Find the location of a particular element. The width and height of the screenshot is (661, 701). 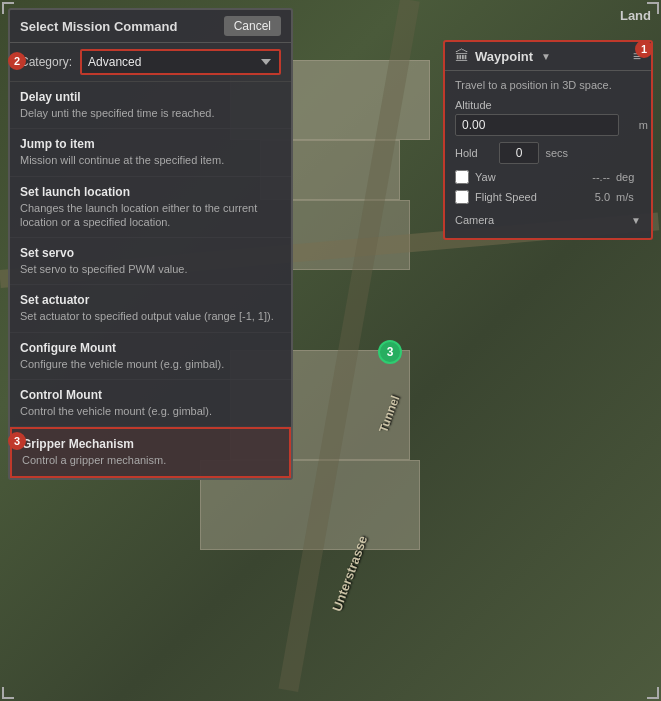

camera-label: Camera is located at coordinates (474, 220).